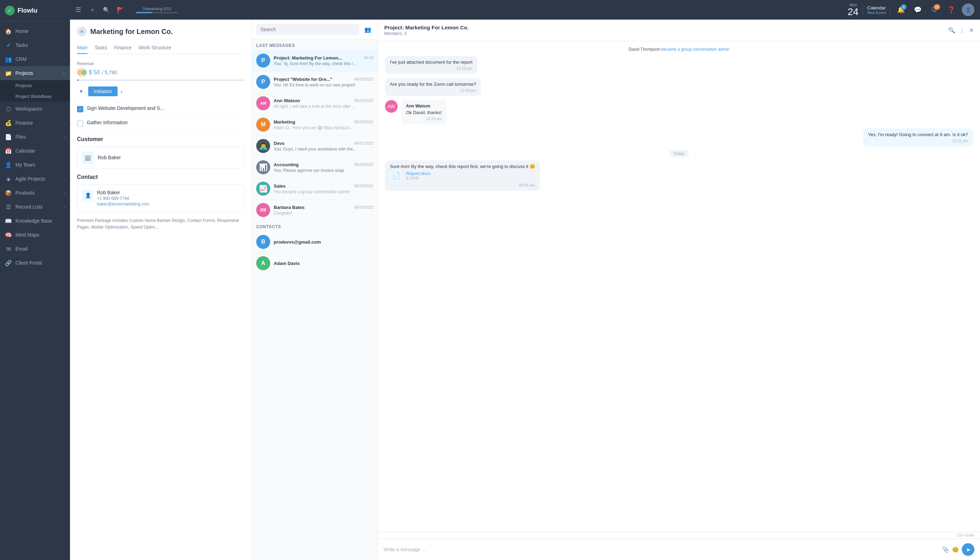 The width and height of the screenshot is (980, 560). I want to click on msg-name-4: Devs, so click(279, 143).